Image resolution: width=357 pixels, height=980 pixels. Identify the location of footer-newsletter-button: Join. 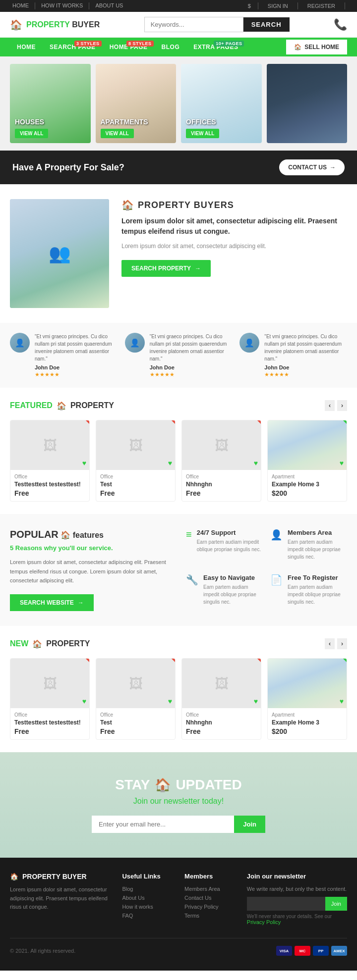
(336, 904).